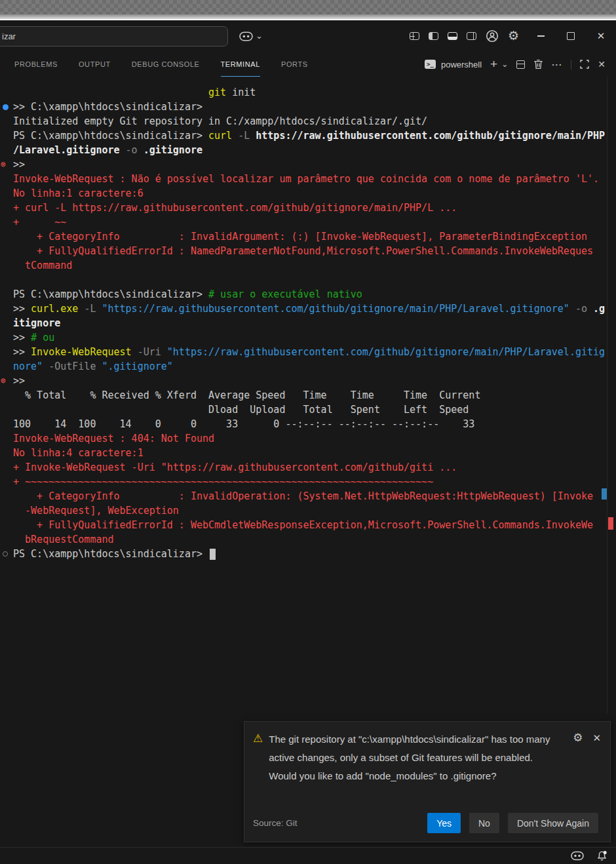 The height and width of the screenshot is (864, 616). I want to click on tab-terminal: TERMINAL, so click(241, 64).